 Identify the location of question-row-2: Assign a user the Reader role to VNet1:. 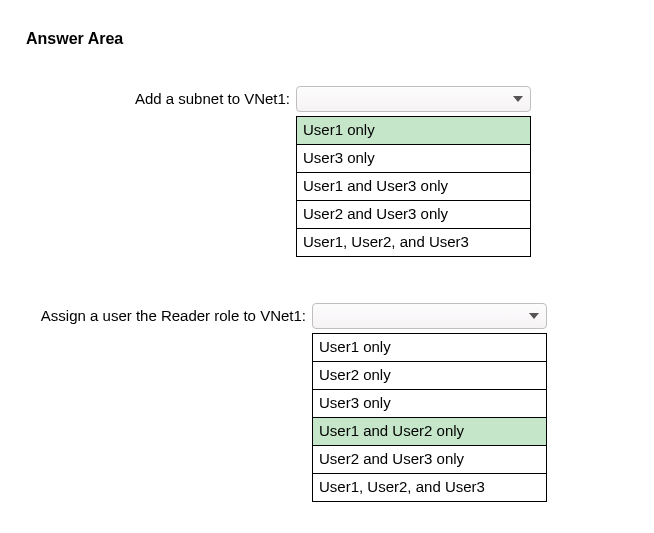
(327, 316).